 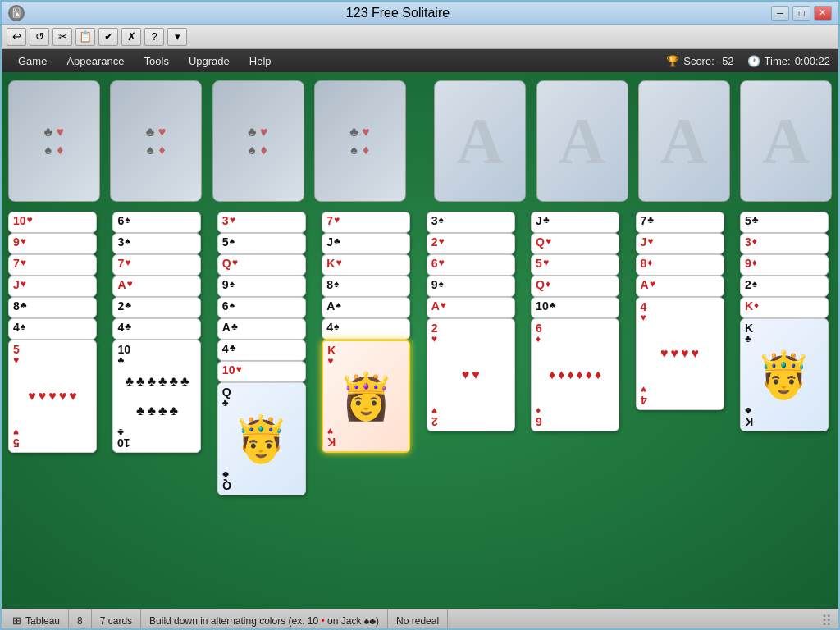 I want to click on resize-grip: ⠿, so click(x=827, y=621).